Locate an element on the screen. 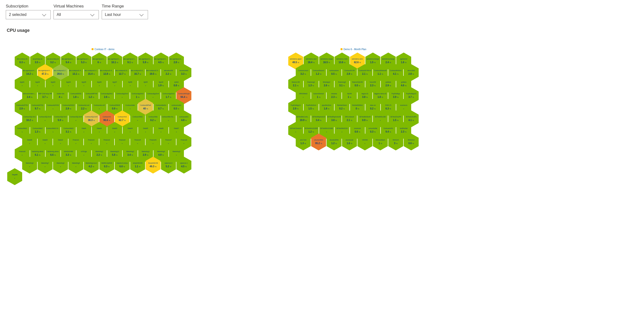 Image resolution: width=644 pixels, height=322 pixels. hex-cell-name: Marketing7 is located at coordinates (45, 163).